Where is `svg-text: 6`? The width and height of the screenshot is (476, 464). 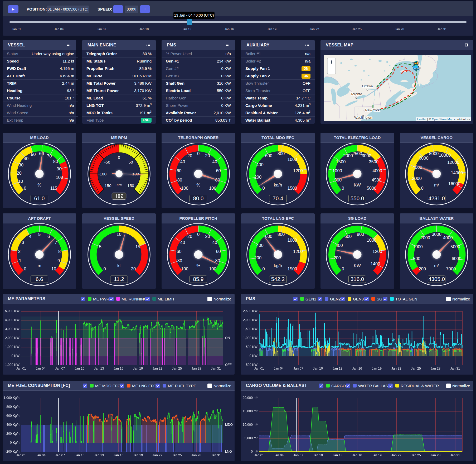
svg-text: 6 is located at coordinates (48, 236).